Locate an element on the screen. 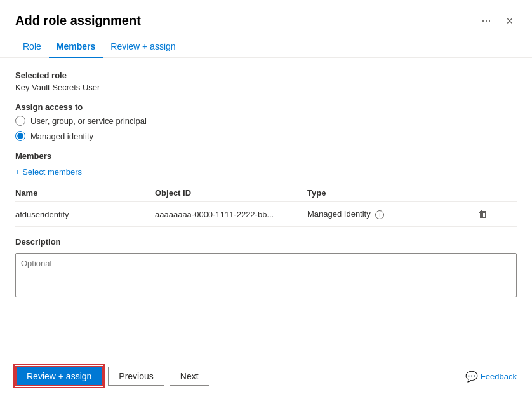 The height and width of the screenshot is (394, 532). description-label: Description is located at coordinates (266, 241).